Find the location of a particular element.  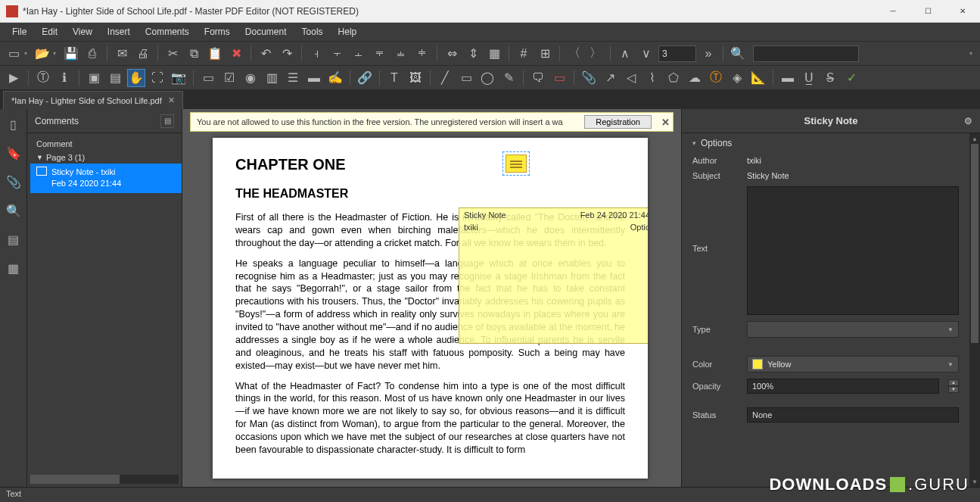

comment-item: Sticky Note - txiki Feb 24 2020 21:44 is located at coordinates (106, 179).